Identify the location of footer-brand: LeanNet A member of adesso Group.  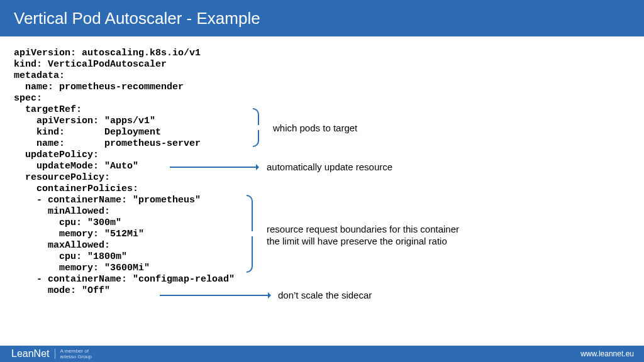
(52, 354).